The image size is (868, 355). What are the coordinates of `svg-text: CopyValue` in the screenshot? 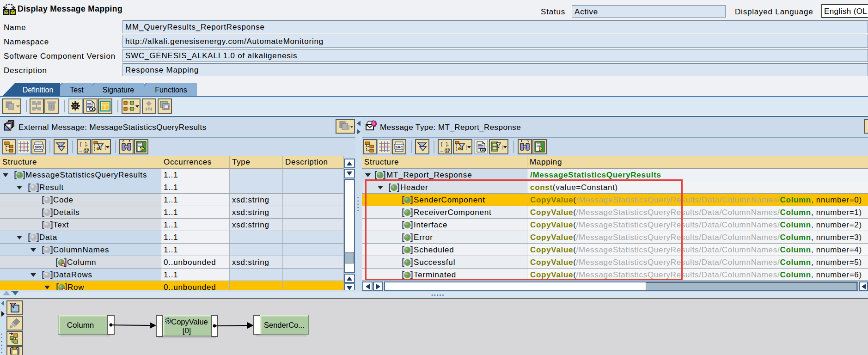 It's located at (189, 322).